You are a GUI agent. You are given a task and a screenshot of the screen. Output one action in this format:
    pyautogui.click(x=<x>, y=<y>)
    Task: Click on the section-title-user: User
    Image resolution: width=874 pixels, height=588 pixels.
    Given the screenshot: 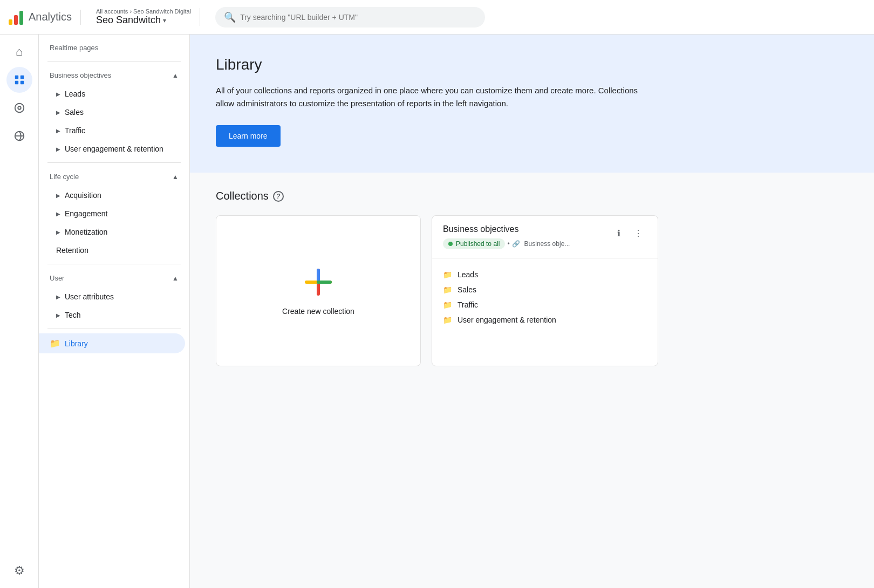 What is the action you would take?
    pyautogui.click(x=57, y=278)
    